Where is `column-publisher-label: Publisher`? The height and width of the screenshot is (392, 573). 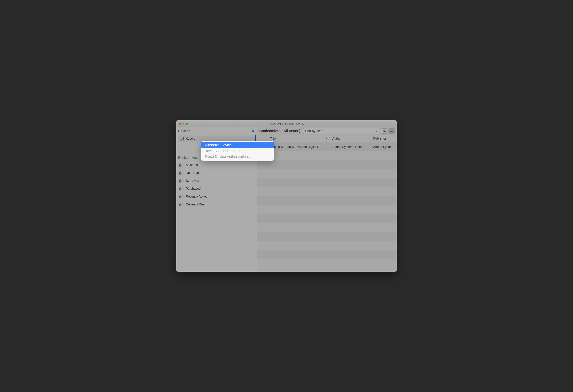 column-publisher-label: Publisher is located at coordinates (380, 138).